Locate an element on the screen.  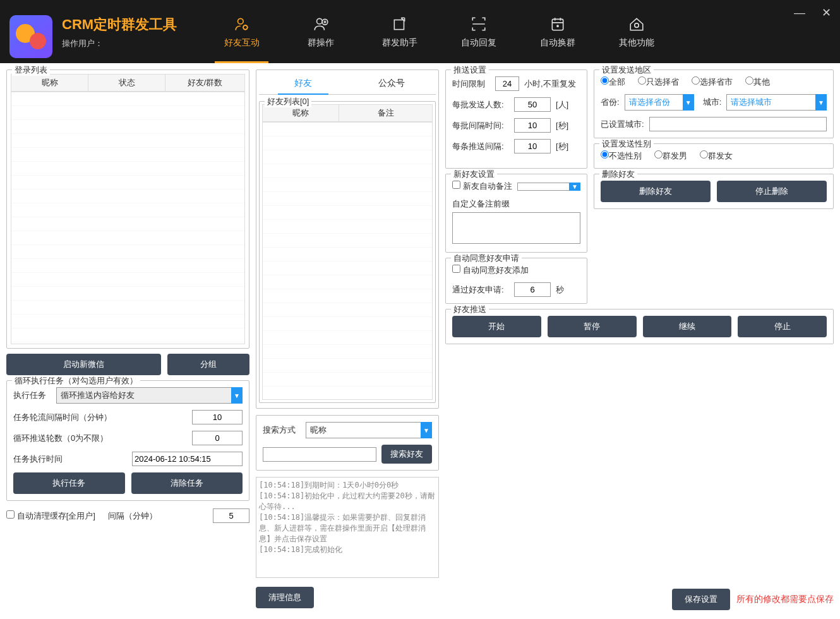
delete-friend-button: 删除好友 is located at coordinates (656, 191).